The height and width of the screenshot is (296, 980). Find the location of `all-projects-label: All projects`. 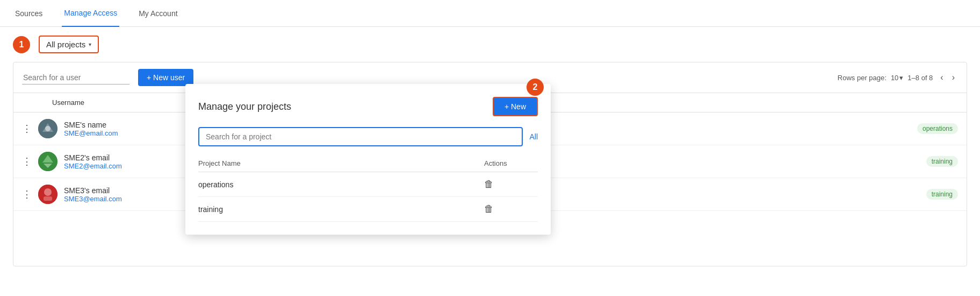

all-projects-label: All projects is located at coordinates (66, 44).